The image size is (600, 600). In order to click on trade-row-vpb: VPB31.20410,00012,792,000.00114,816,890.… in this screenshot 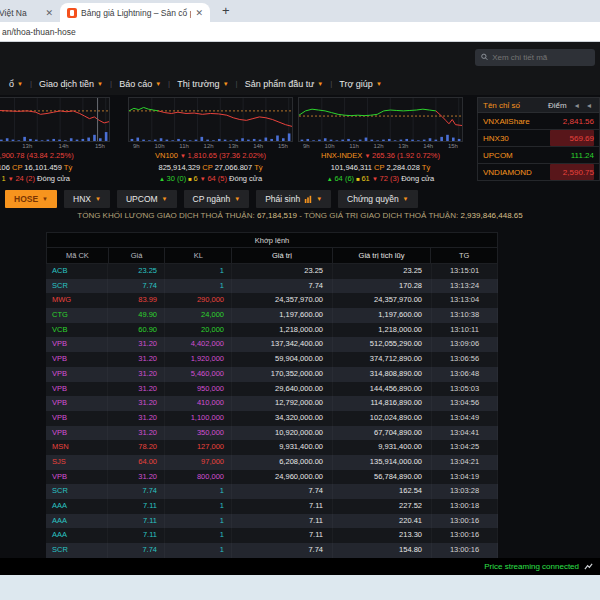, I will do `click(272, 404)`.